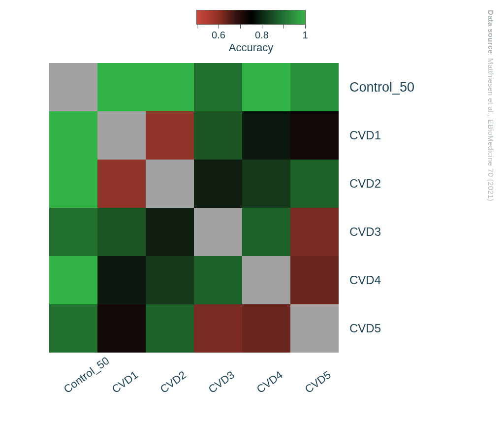 The width and height of the screenshot is (504, 422). Describe the element at coordinates (305, 35) in the screenshot. I see `colorbar-tick-label: 1` at that location.